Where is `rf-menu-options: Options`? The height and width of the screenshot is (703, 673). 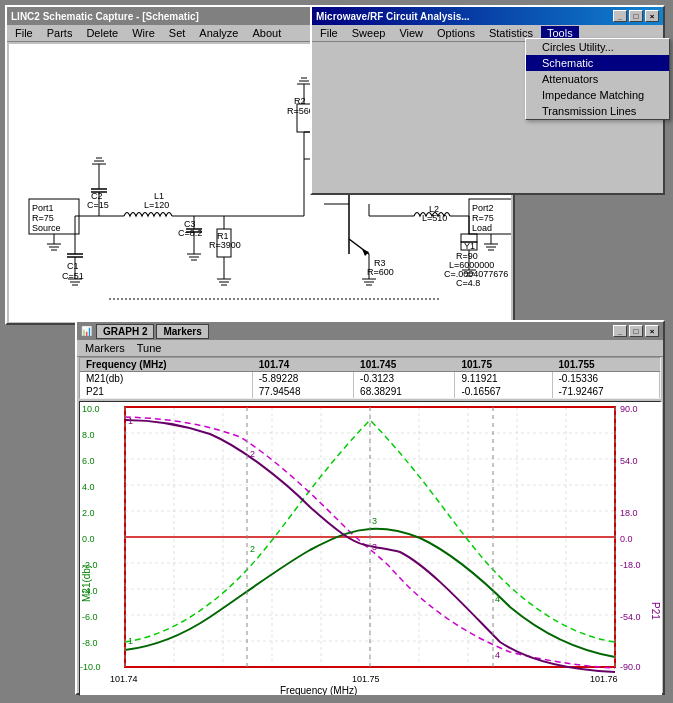
rf-menu-options: Options is located at coordinates (456, 33).